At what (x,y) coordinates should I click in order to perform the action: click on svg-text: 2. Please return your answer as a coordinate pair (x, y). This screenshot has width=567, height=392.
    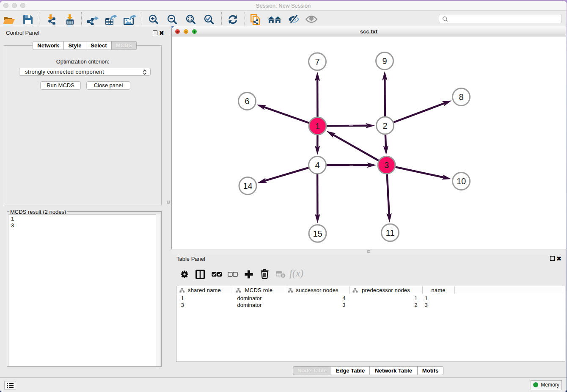
    Looking at the image, I should click on (385, 126).